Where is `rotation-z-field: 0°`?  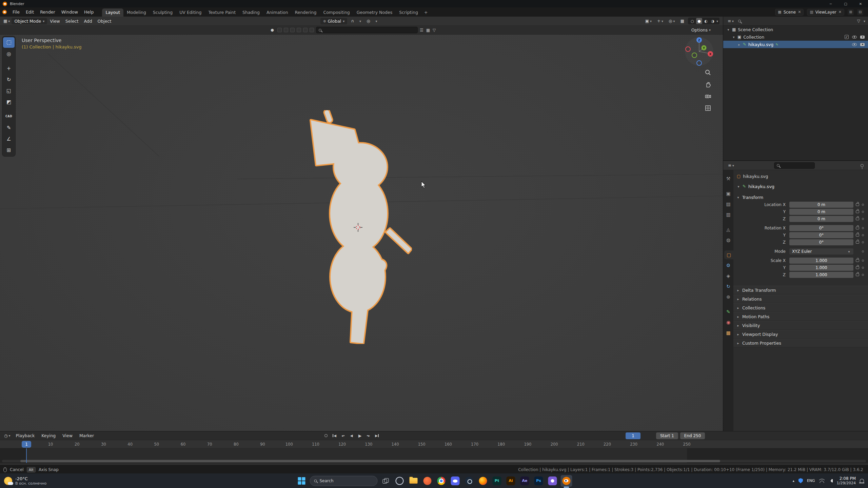 rotation-z-field: 0° is located at coordinates (821, 242).